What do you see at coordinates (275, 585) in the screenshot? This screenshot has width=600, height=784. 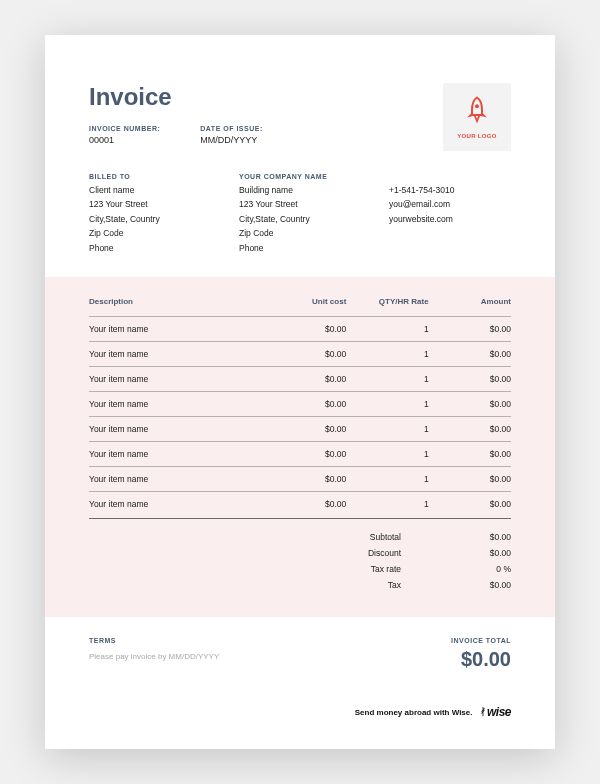 I see `total-label: Tax` at bounding box center [275, 585].